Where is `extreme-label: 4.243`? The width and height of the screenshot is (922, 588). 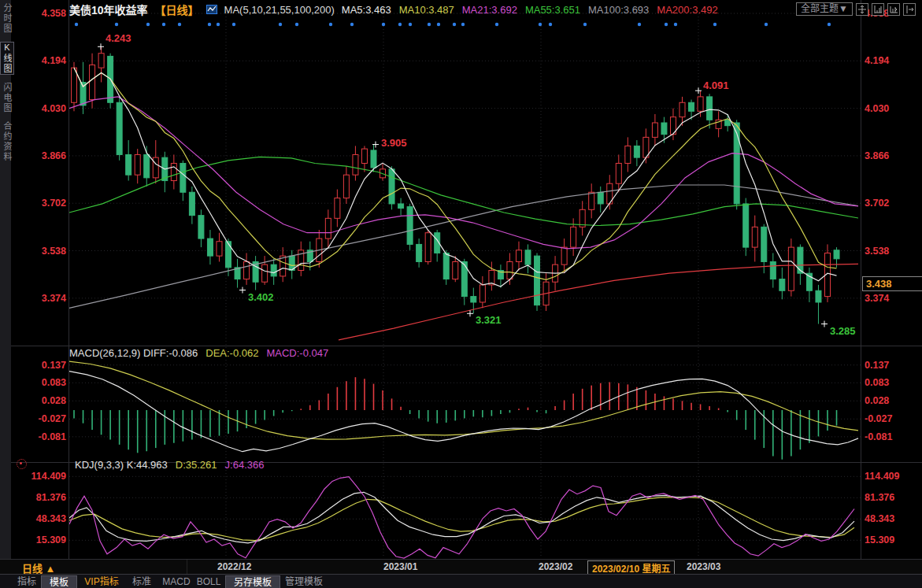
extreme-label: 4.243 is located at coordinates (118, 38).